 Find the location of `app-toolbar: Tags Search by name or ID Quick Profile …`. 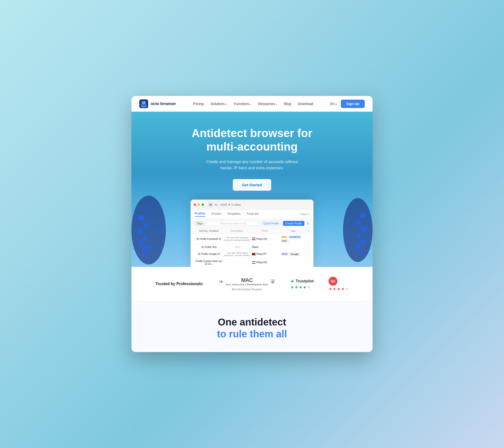

app-toolbar: Tags Search by name or ID Quick Profile … is located at coordinates (252, 223).